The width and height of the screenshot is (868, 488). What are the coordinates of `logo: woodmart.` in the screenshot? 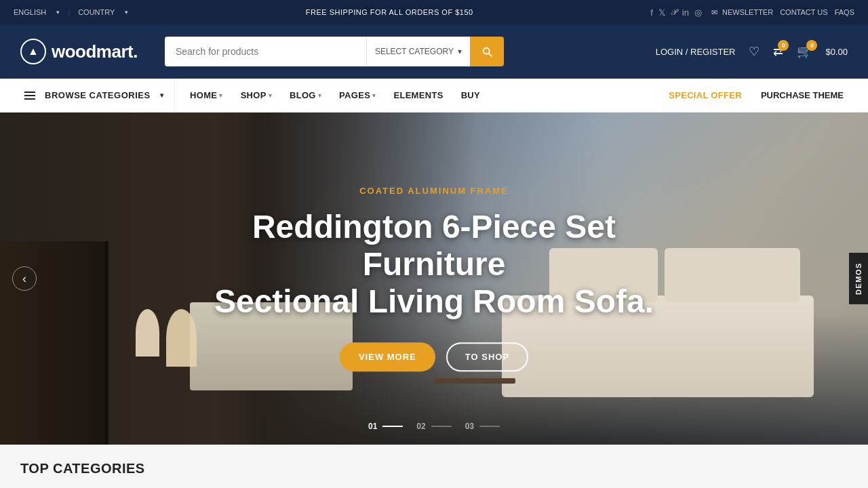 It's located at (79, 52).